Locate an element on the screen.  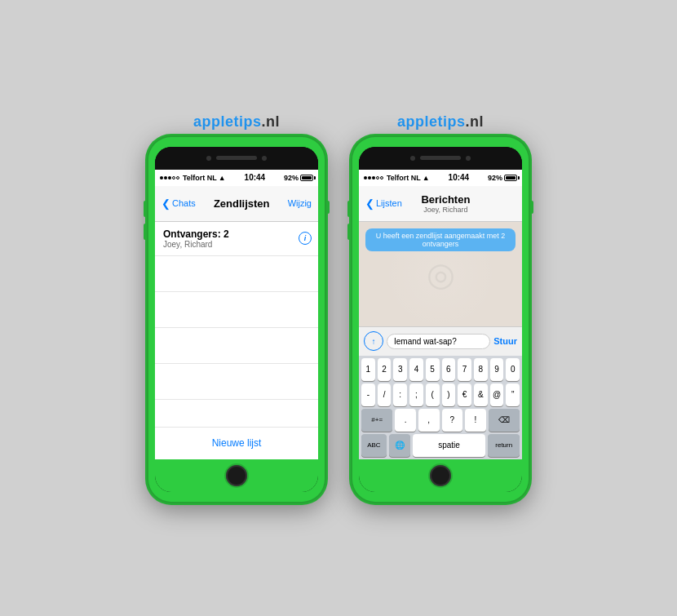
new-list-label: Nieuwe lijst is located at coordinates (237, 443).